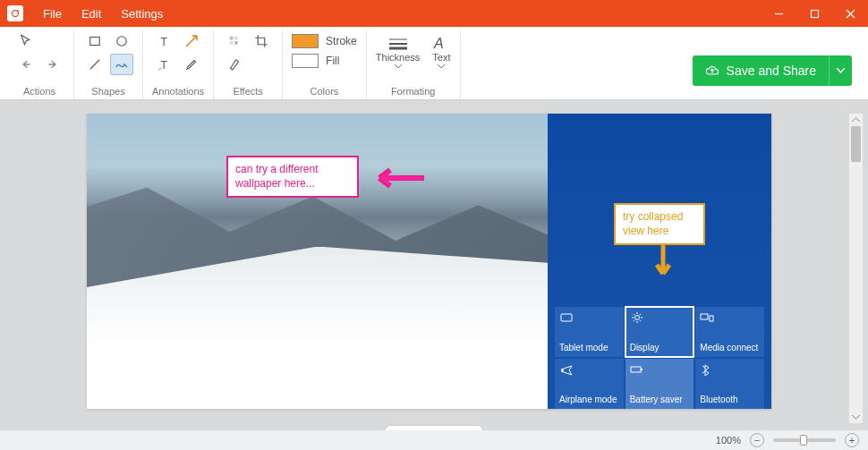 This screenshot has height=450, width=868. I want to click on group-annotations-label: Annotations, so click(178, 91).